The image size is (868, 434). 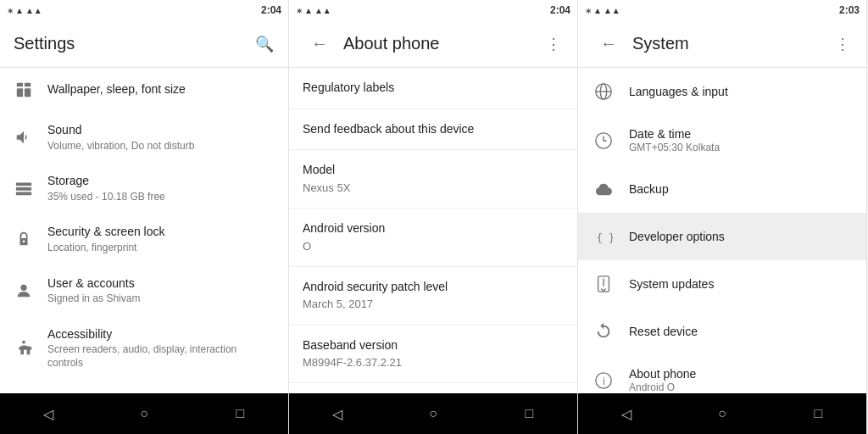 I want to click on system-about-subtitle: Android O, so click(x=663, y=387).